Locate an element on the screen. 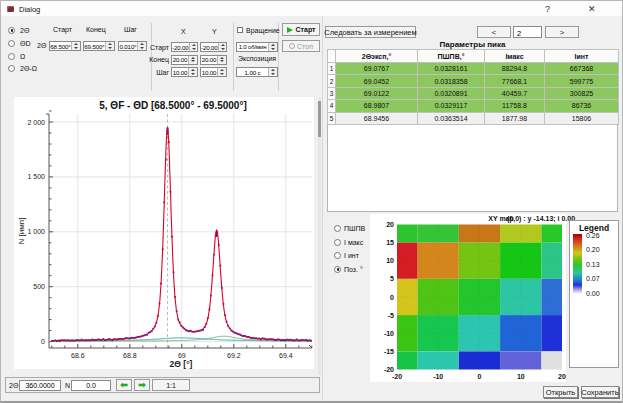  svg-text: -5 is located at coordinates (391, 316).